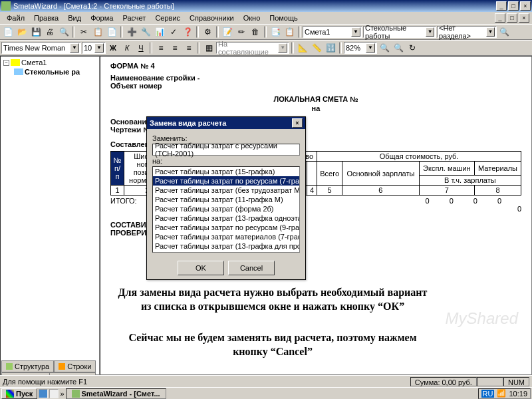 This screenshot has width=532, height=399. What do you see at coordinates (317, 48) in the screenshot?
I see `tool-icon: 📏` at bounding box center [317, 48].